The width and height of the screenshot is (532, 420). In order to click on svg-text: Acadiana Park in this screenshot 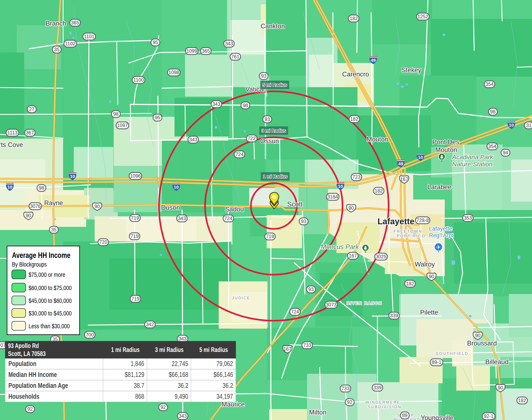, I will do `click(473, 157)`.